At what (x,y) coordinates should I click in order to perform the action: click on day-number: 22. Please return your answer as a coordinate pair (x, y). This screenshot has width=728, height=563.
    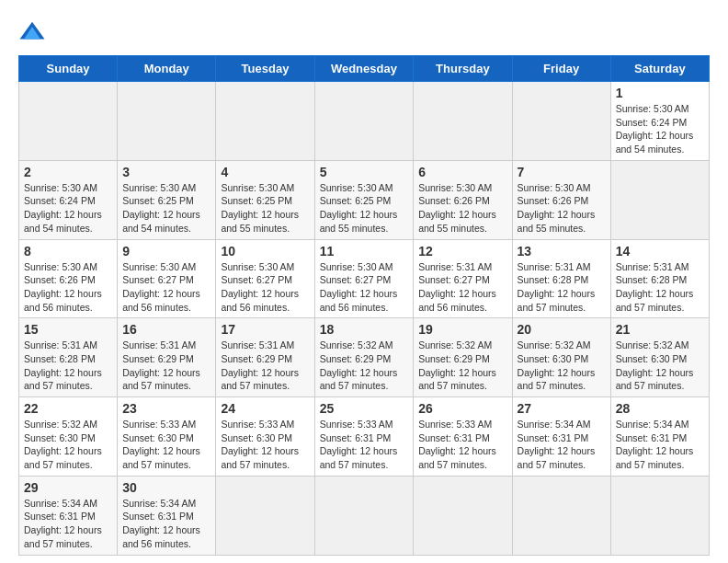
    Looking at the image, I should click on (68, 408).